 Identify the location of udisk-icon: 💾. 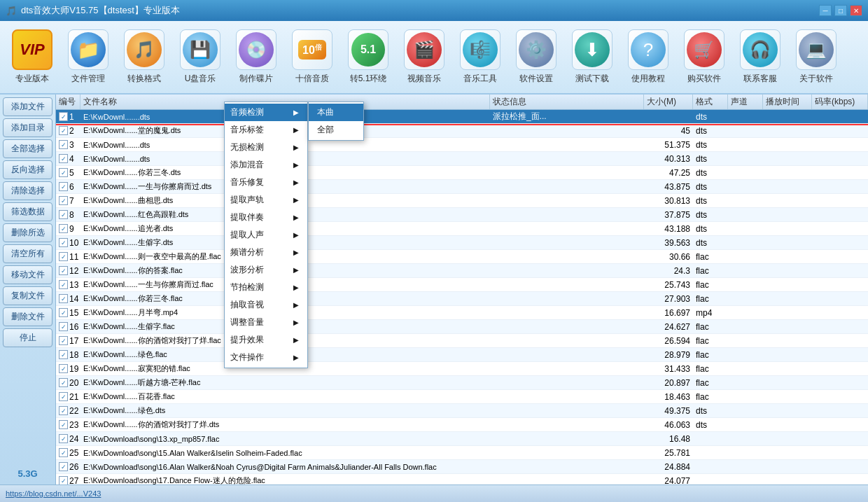
(200, 50).